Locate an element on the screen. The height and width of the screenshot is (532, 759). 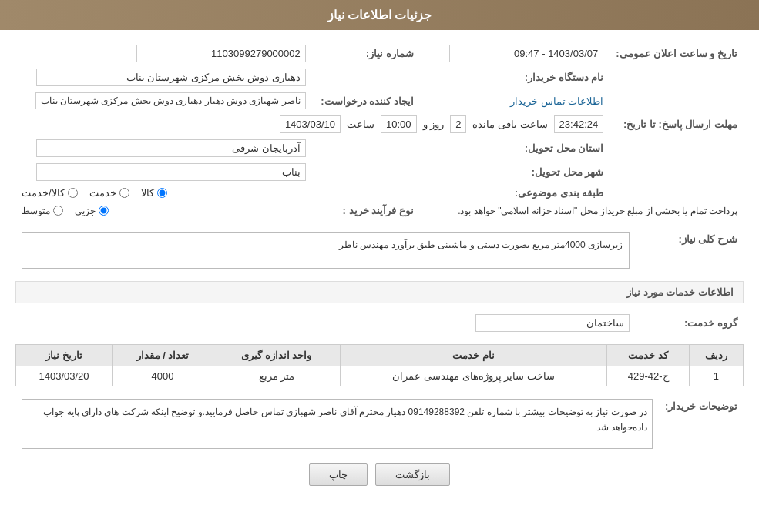
deadline-remaining: 23:42:24 is located at coordinates (579, 125).